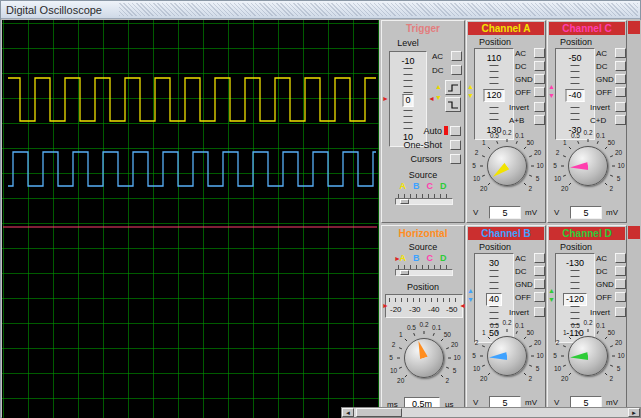  I want to click on channel-a-gain-knob: 20105210.50.20.150201052, so click(507, 166).